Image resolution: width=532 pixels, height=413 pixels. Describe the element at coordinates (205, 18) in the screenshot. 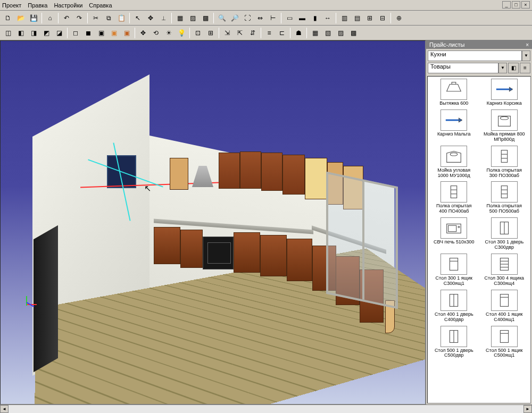

I see `snap-icon: ▩` at that location.